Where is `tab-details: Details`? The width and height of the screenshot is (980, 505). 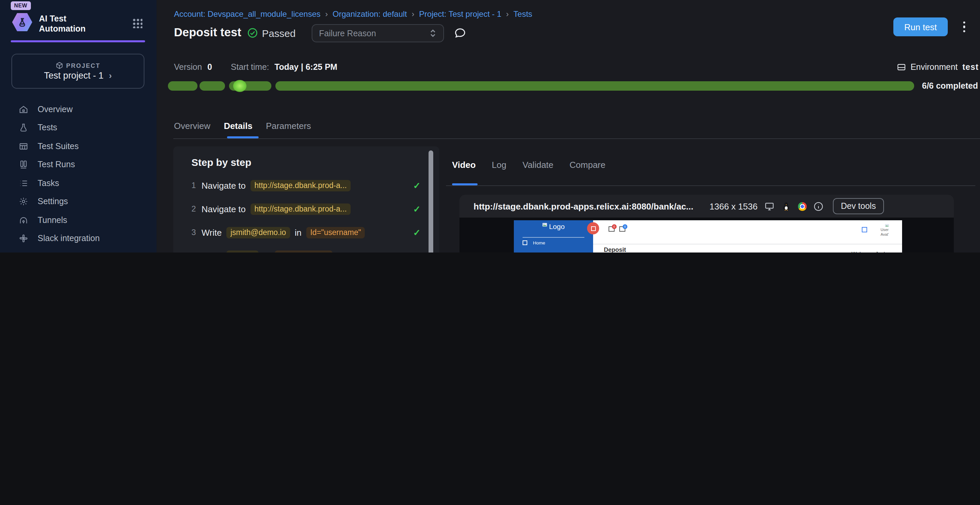
tab-details: Details is located at coordinates (238, 126).